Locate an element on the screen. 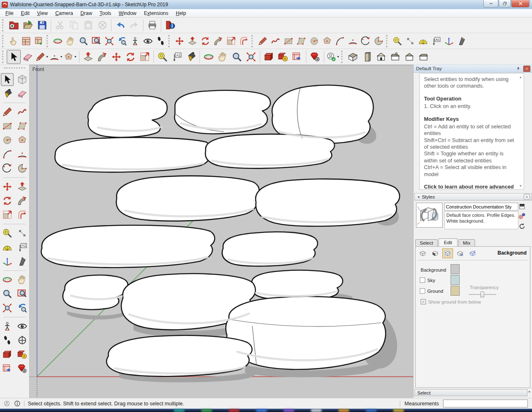 This screenshot has width=532, height=412. update-style-button is located at coordinates (522, 227).